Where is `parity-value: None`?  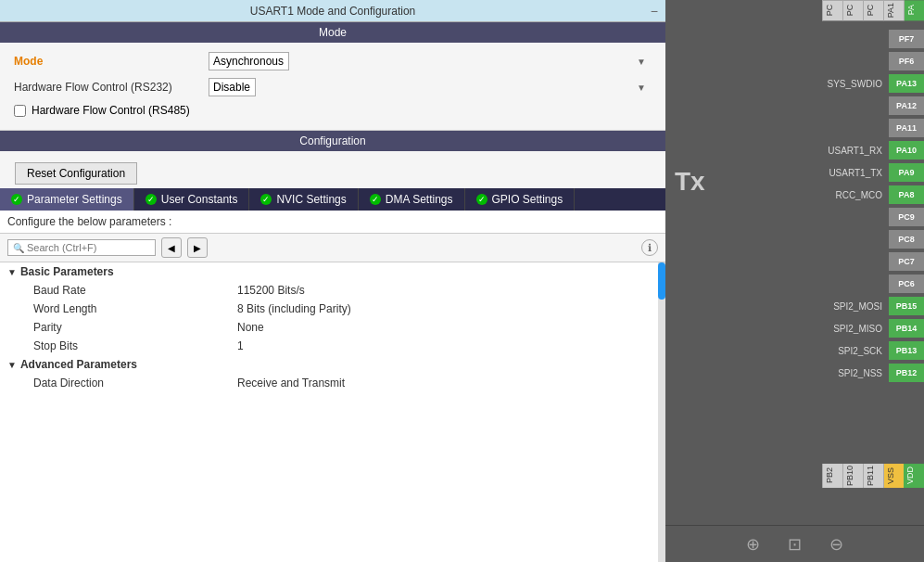
parity-value: None is located at coordinates (250, 327).